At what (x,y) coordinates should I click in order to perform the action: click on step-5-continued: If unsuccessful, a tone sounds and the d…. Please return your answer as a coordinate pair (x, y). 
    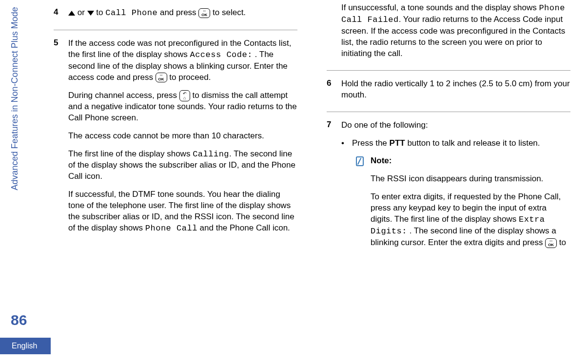
    Looking at the image, I should click on (449, 34).